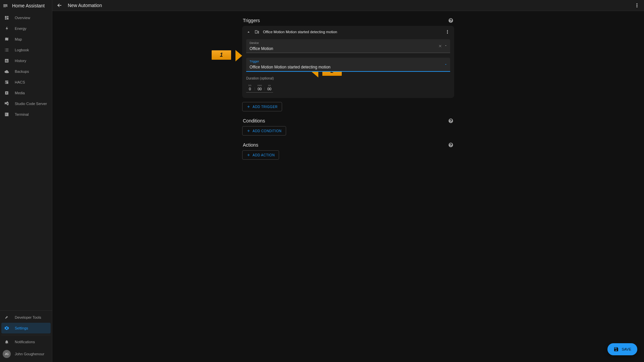 The image size is (644, 362). I want to click on trigger-field: Trigger, so click(348, 65).